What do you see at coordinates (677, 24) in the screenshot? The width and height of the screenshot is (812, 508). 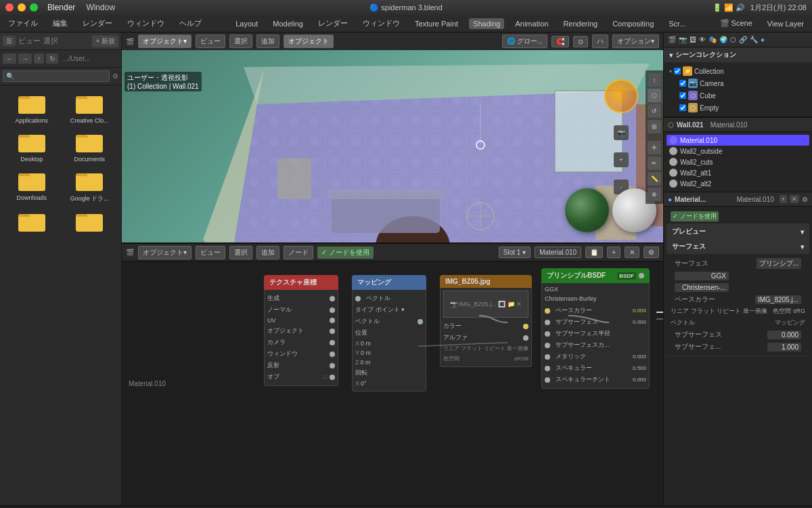 I see `menu-more: Scr...` at bounding box center [677, 24].